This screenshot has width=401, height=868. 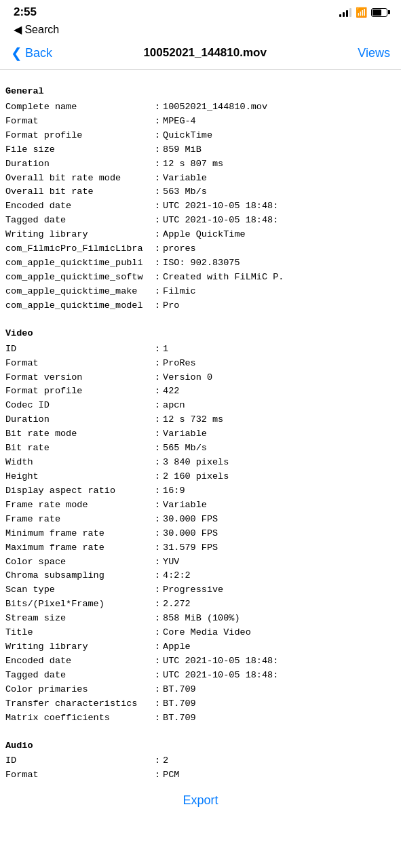 What do you see at coordinates (201, 449) in the screenshot?
I see `table-row: Bit rate : 565 Mb/s` at bounding box center [201, 449].